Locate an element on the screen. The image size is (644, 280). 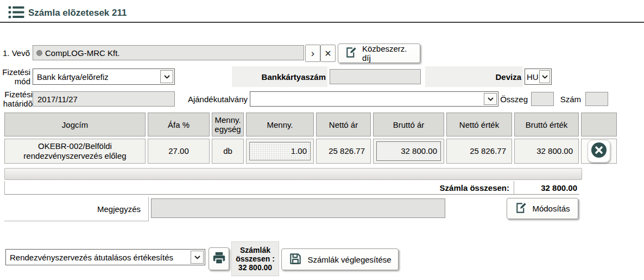
list-menu-icon is located at coordinates (16, 13).